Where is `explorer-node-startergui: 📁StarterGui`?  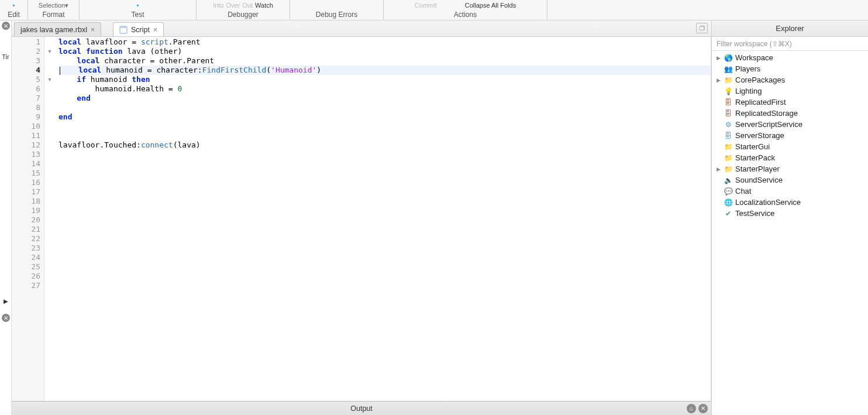
explorer-node-startergui: 📁StarterGui is located at coordinates (790, 146).